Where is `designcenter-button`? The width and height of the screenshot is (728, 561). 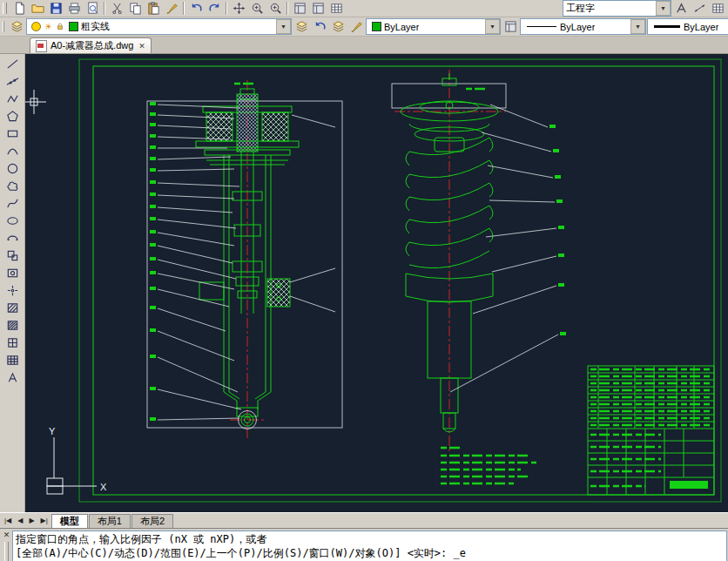 designcenter-button is located at coordinates (318, 9).